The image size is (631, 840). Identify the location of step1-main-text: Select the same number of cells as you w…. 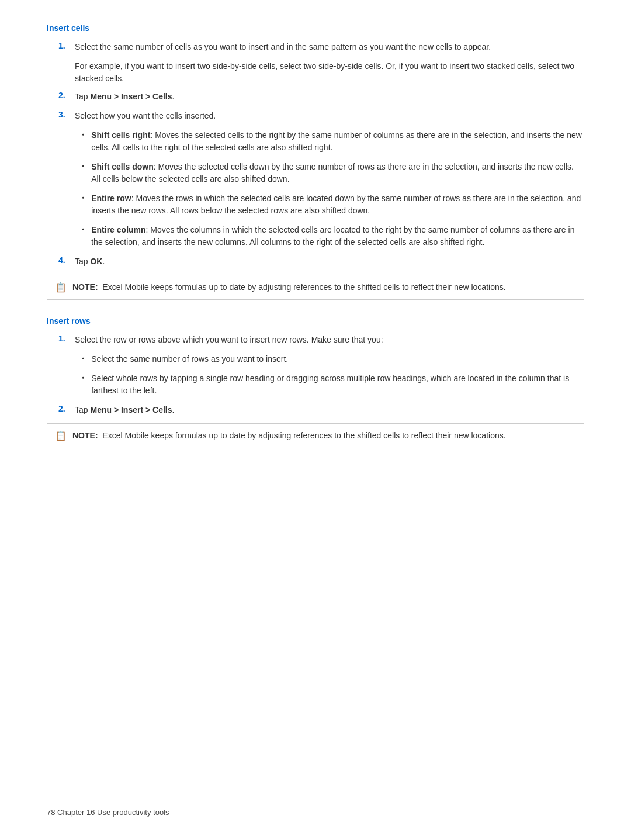
(283, 47).